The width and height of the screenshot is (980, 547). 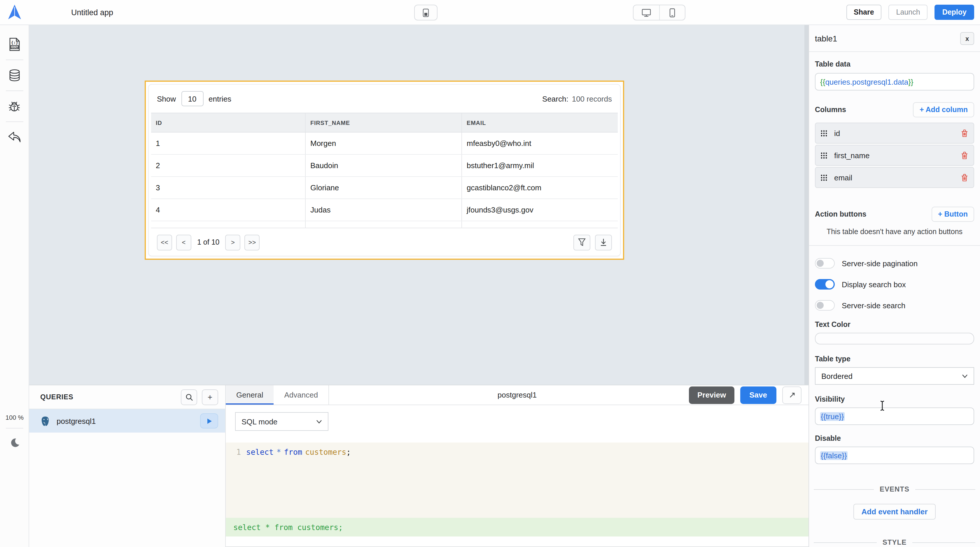 I want to click on column-header-first-name: FIRST_NAME, so click(x=383, y=123).